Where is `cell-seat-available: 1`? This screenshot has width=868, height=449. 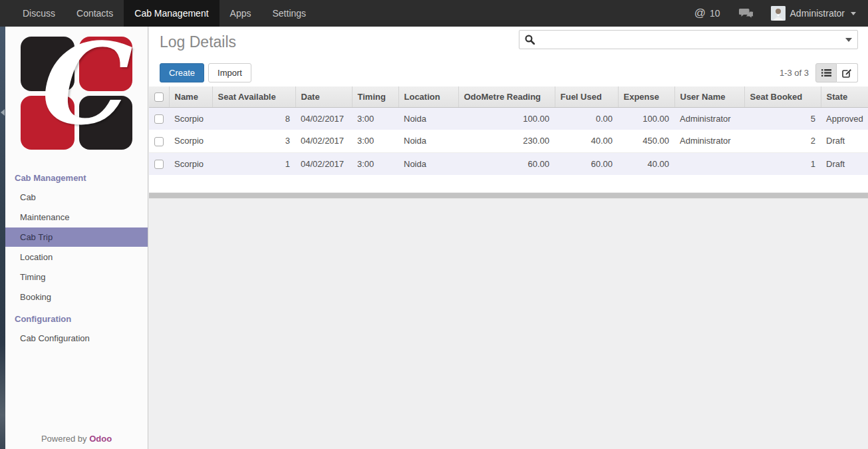
cell-seat-available: 1 is located at coordinates (254, 164).